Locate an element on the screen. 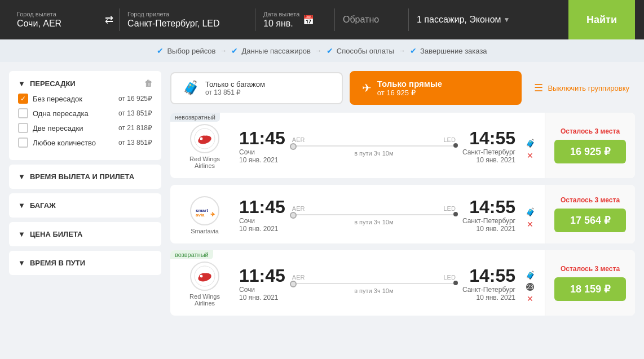 The image size is (644, 359). filter-item: Любое количество от 13 851₽ is located at coordinates (85, 143).